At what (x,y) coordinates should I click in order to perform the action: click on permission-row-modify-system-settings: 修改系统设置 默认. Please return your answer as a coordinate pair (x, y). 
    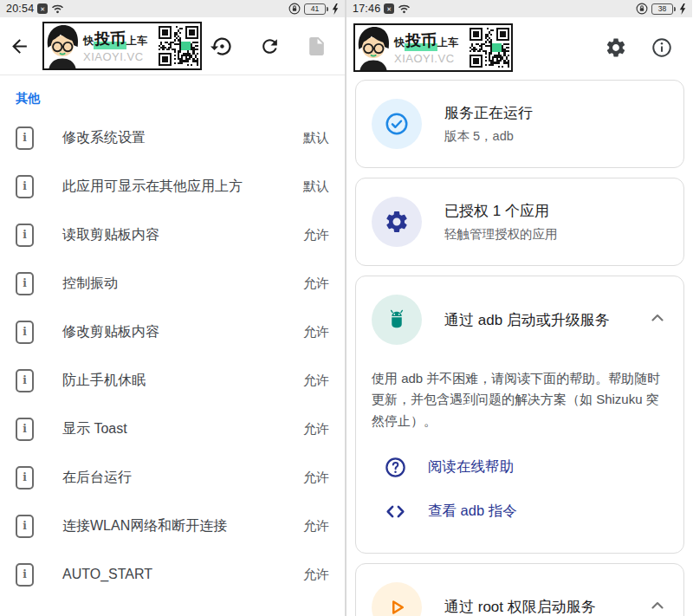
    Looking at the image, I should click on (172, 138).